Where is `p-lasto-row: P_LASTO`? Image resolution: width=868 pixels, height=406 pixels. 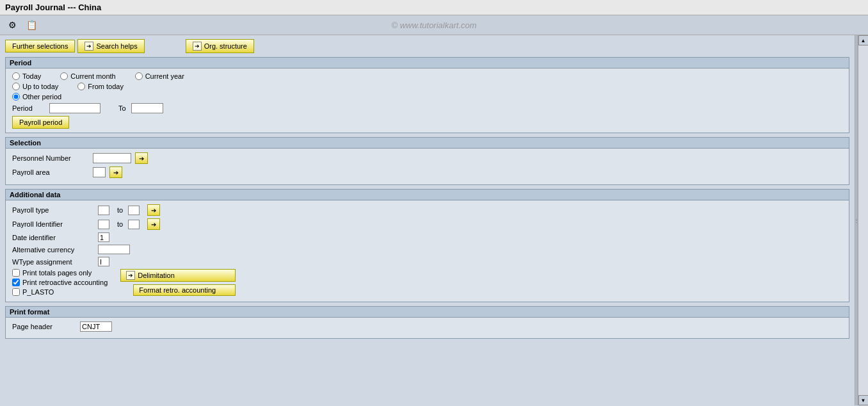 p-lasto-row: P_LASTO is located at coordinates (60, 292).